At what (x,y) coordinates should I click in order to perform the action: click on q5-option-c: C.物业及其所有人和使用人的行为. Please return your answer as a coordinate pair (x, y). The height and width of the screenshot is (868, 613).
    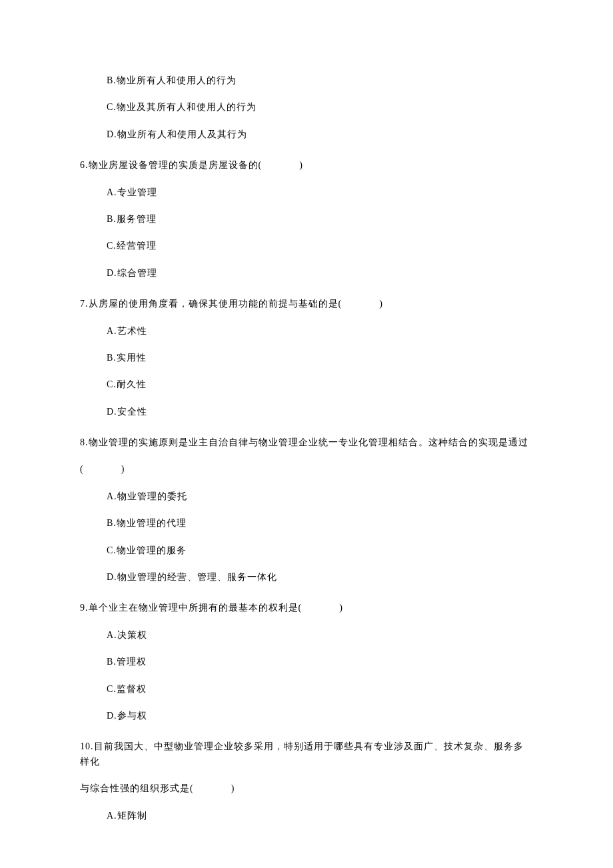
    Looking at the image, I should click on (306, 107).